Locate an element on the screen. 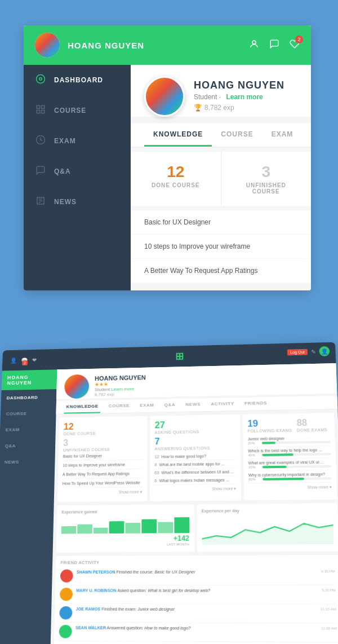  tab-course: COURSE is located at coordinates (237, 135).